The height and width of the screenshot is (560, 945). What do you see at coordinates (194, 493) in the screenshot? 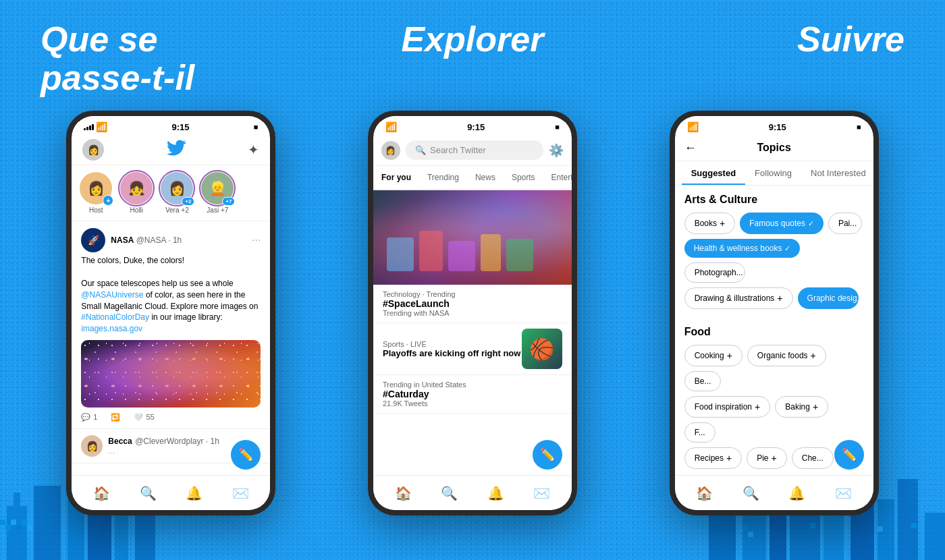
I see `notifications-nav-button: 🔔` at bounding box center [194, 493].